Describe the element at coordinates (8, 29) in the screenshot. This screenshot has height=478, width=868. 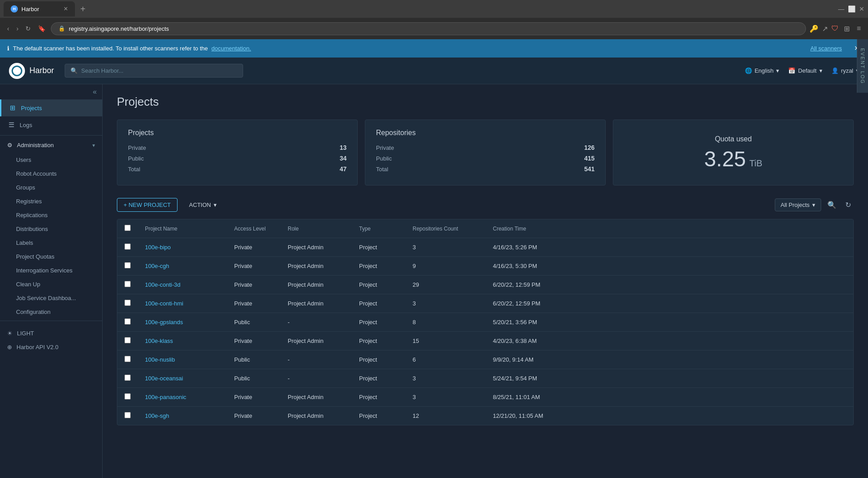
I see `nav-back-button: ‹` at that location.